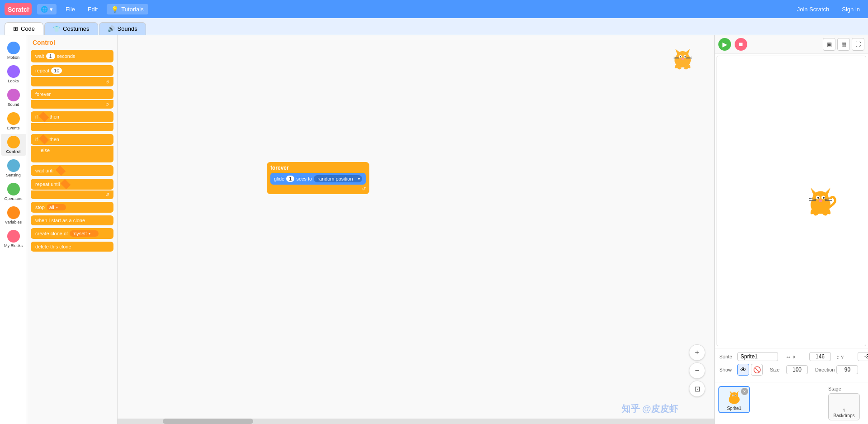  Describe the element at coordinates (788, 357) in the screenshot. I see `x-icon: ↔` at that location.